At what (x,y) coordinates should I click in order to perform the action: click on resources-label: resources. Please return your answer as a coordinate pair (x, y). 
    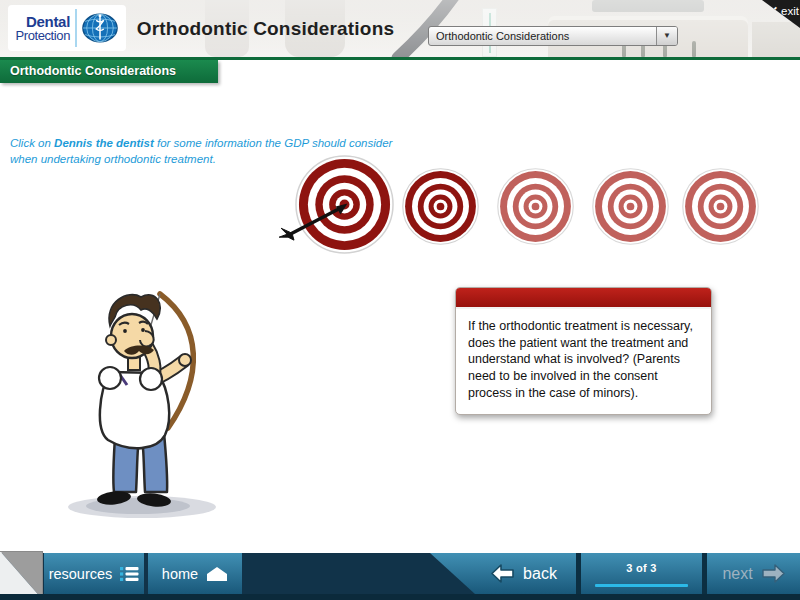
    Looking at the image, I should click on (81, 574).